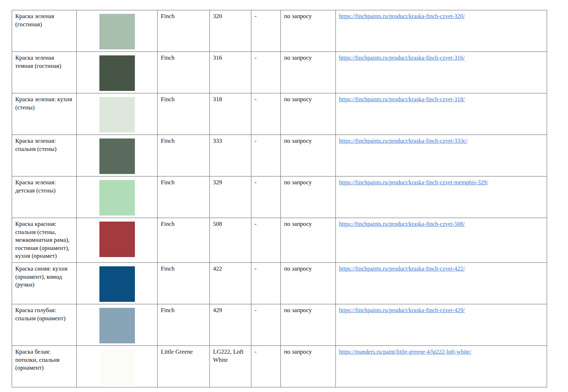 The width and height of the screenshot is (568, 392). What do you see at coordinates (184, 366) in the screenshot?
I see `brand-cell: Little Greene` at bounding box center [184, 366].